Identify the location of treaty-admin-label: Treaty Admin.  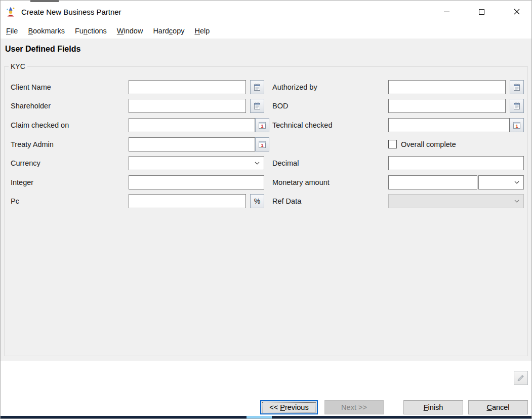
(70, 144).